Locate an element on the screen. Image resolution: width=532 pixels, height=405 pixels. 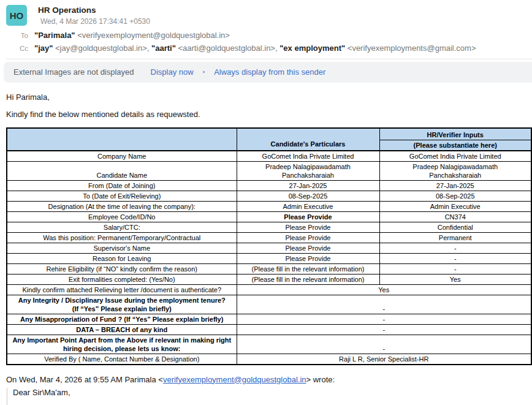
table-row: Exit formalities completed: (Yes/No)(Ple… is located at coordinates (269, 279).